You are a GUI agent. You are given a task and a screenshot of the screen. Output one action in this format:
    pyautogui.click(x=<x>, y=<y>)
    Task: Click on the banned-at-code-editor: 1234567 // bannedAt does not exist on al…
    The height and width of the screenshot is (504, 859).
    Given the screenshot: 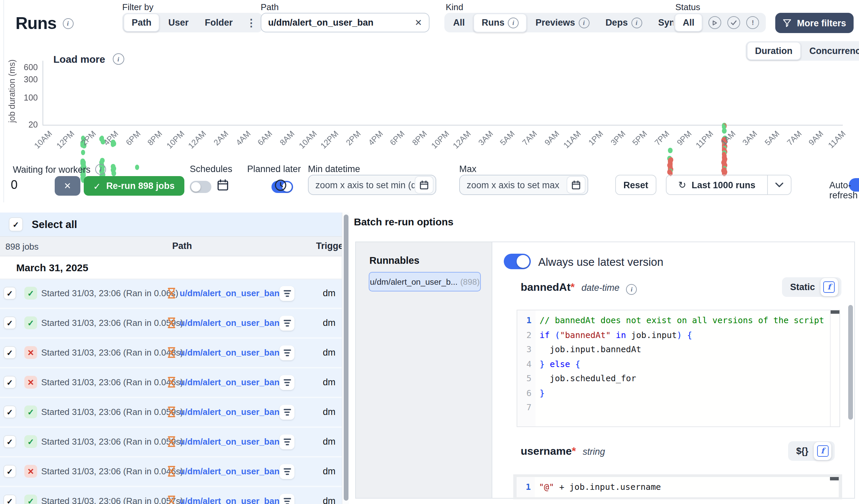 What is the action you would take?
    pyautogui.click(x=678, y=368)
    